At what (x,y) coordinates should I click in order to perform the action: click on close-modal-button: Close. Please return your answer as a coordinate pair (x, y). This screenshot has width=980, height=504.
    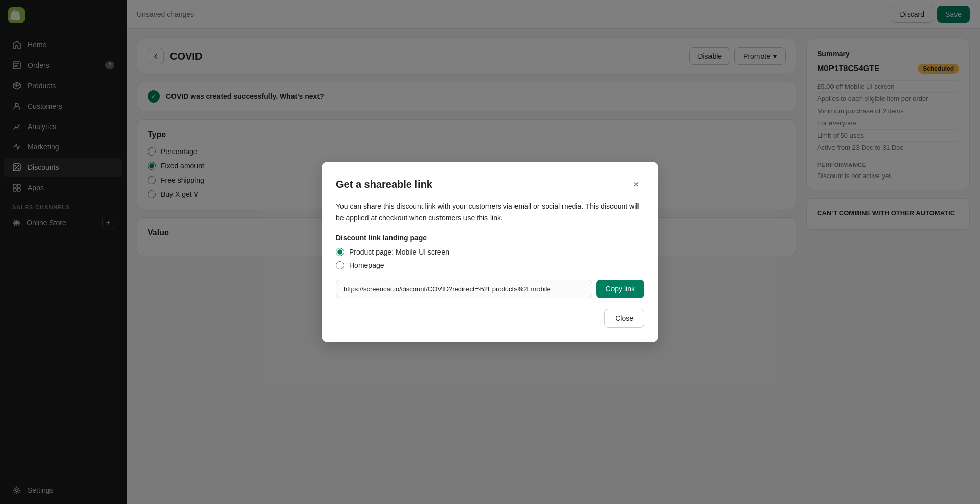
    Looking at the image, I should click on (624, 318).